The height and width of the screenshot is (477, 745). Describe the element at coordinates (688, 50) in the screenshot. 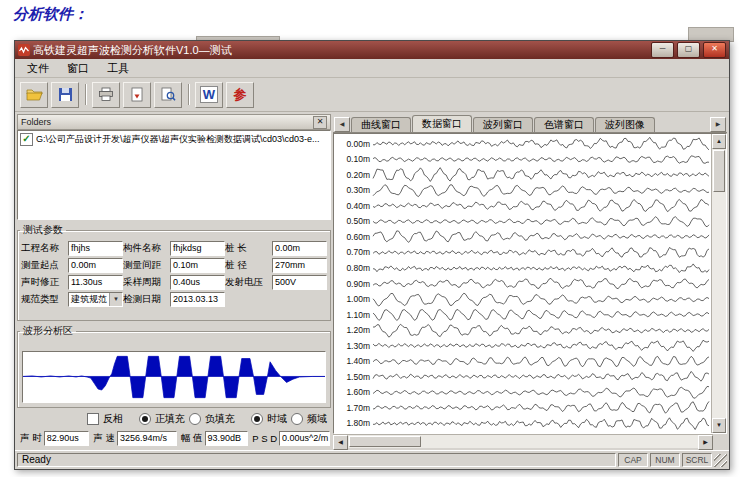

I see `maximize-button: ▢` at that location.